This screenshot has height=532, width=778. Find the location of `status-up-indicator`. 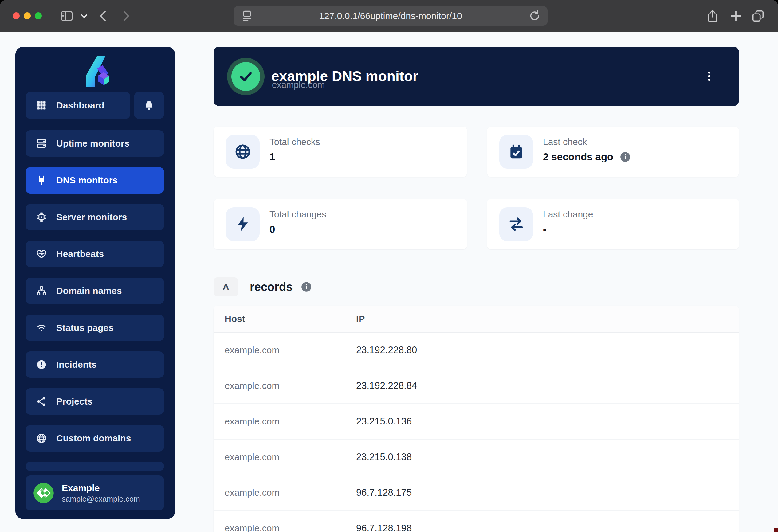

status-up-indicator is located at coordinates (246, 76).